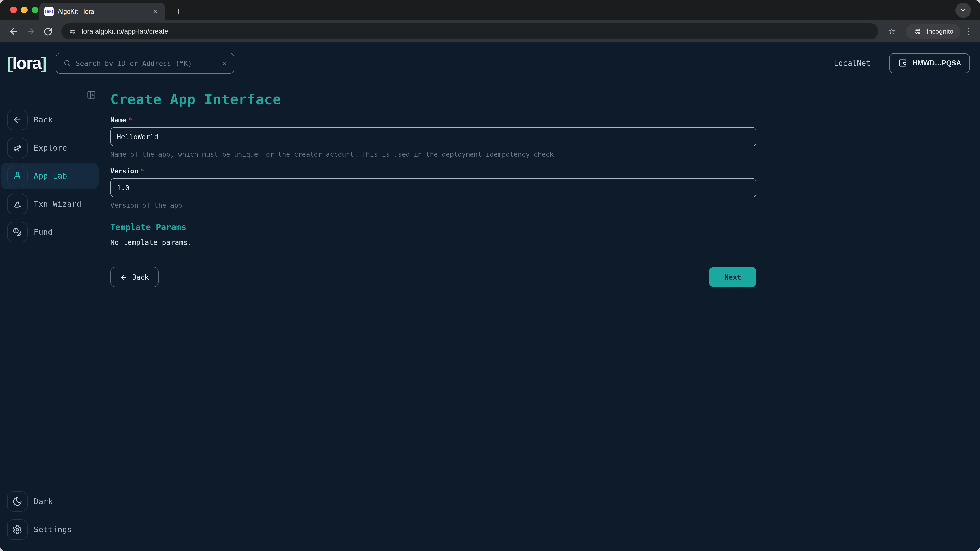  Describe the element at coordinates (50, 176) in the screenshot. I see `sidebar-item-label: App Lab` at that location.